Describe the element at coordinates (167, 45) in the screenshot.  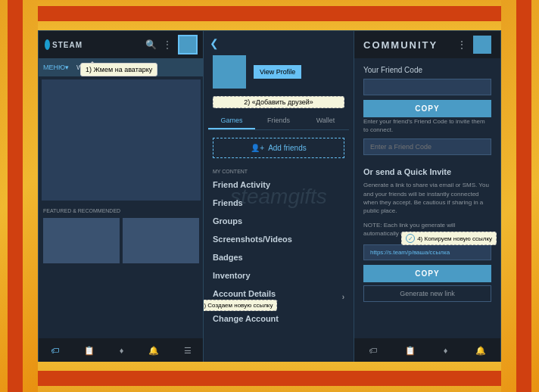
I see `more-icon: ⋮` at that location.